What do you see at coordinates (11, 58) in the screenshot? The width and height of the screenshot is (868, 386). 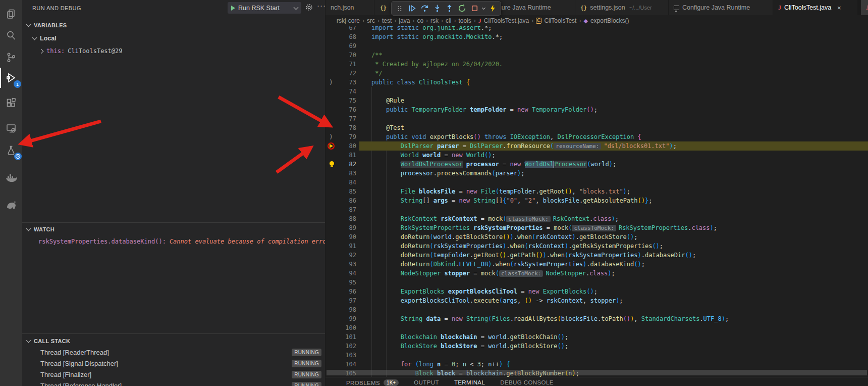 I see `source-control-icon` at bounding box center [11, 58].